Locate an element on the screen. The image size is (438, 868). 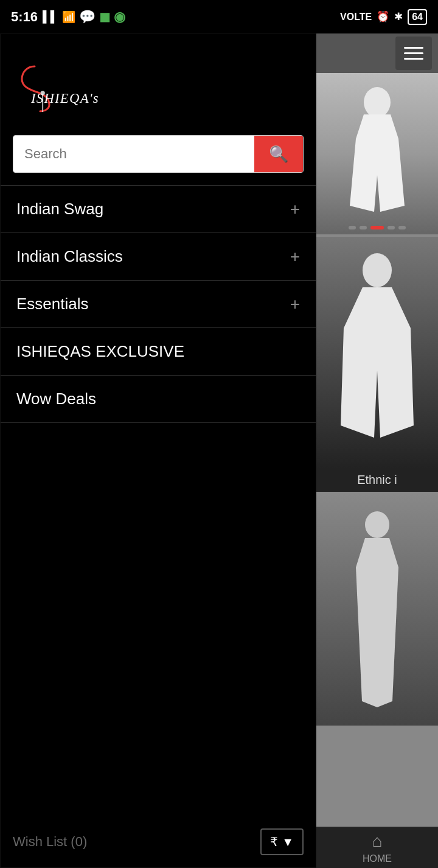
wifi-icon: 📶 is located at coordinates (69, 17).